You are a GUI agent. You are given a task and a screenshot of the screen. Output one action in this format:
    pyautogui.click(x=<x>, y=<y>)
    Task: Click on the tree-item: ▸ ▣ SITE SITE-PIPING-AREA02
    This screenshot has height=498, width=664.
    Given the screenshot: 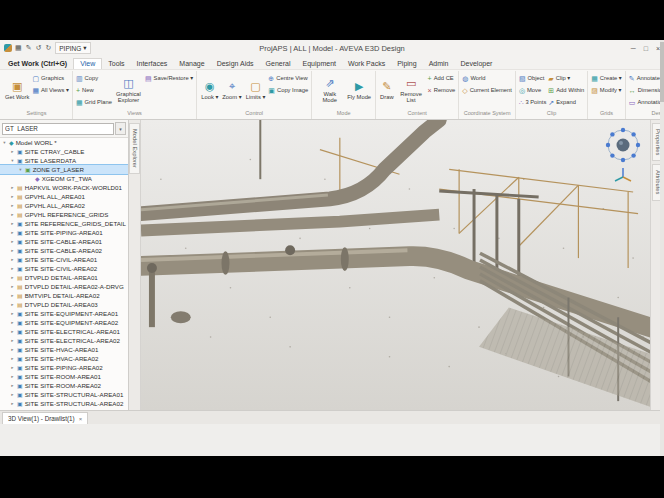 What is the action you would take?
    pyautogui.click(x=64, y=368)
    